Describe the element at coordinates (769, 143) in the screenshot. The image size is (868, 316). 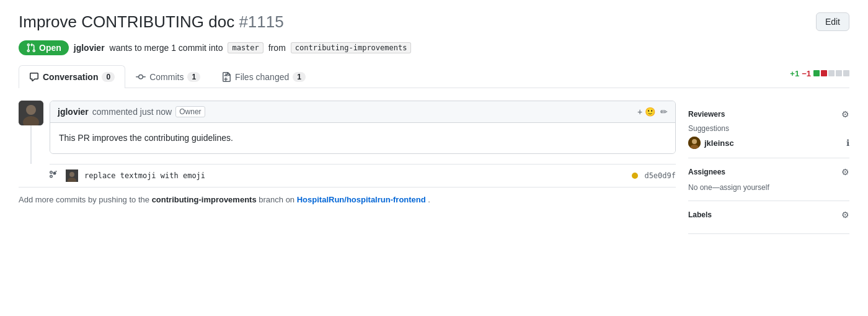
I see `reviewer-row: jkleinsc ℹ` at that location.